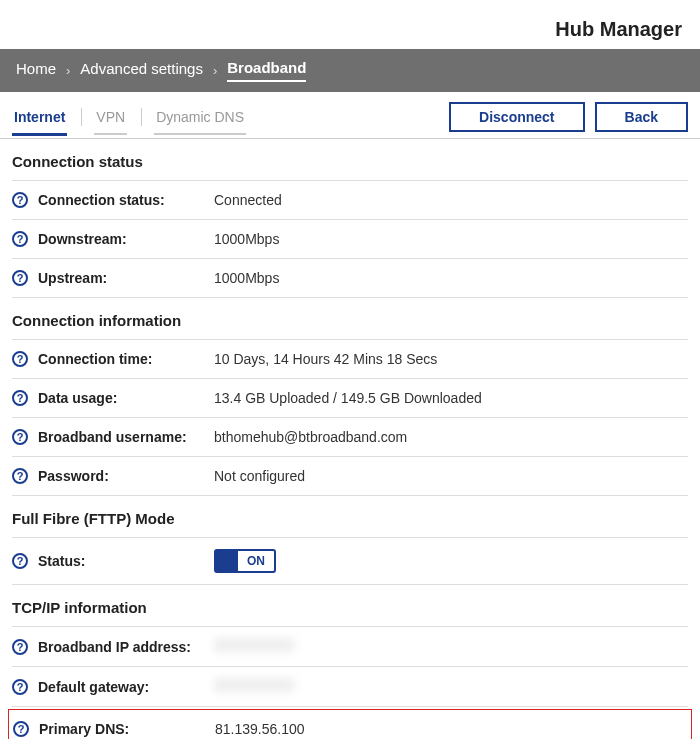 This screenshot has width=700, height=739. I want to click on row-password: ? Password: Not configured, so click(350, 476).